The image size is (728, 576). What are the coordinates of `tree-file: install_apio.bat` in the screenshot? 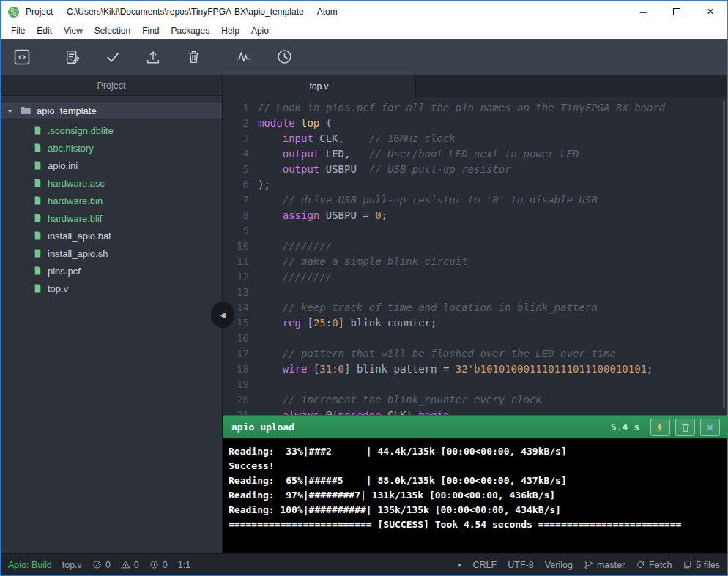 It's located at (111, 236).